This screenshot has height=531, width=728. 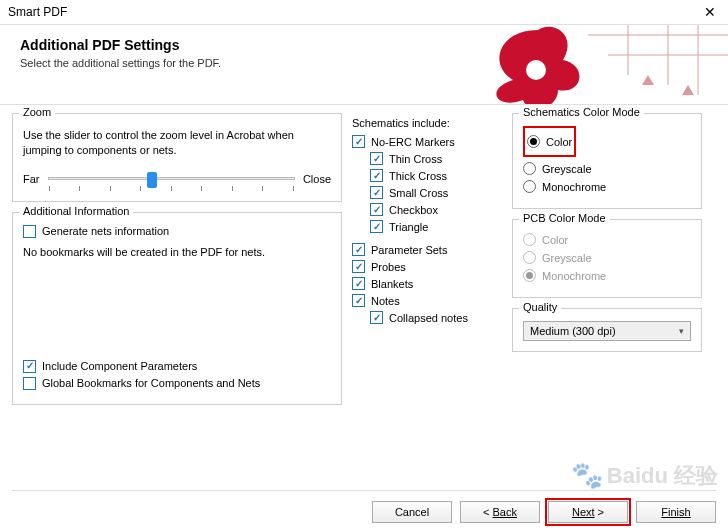 What do you see at coordinates (38, 12) in the screenshot?
I see `window-title: Smart PDF` at bounding box center [38, 12].